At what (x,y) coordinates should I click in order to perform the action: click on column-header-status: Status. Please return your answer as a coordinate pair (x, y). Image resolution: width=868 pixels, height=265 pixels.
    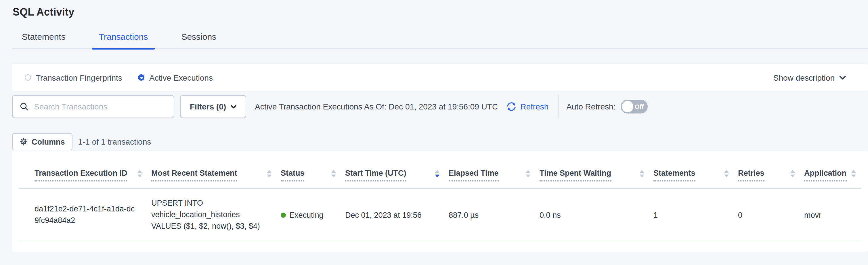
    Looking at the image, I should click on (313, 170).